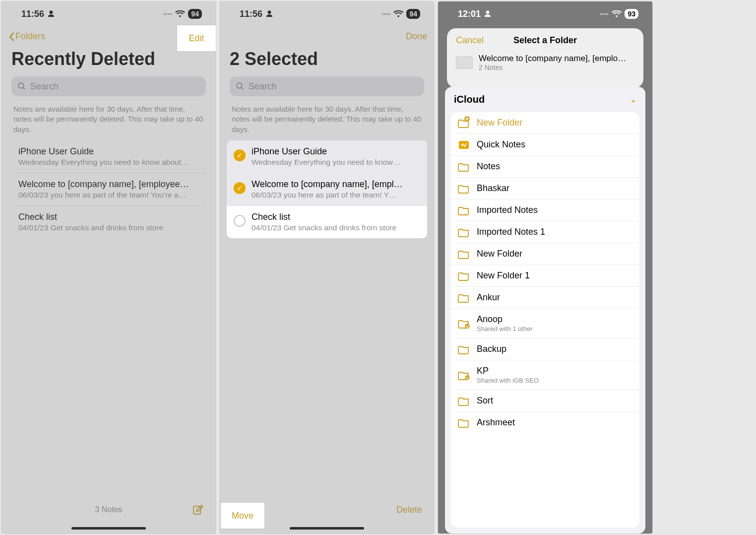 This screenshot has width=756, height=535. Describe the element at coordinates (545, 189) in the screenshot. I see `folder-row: Bhaskar` at that location.